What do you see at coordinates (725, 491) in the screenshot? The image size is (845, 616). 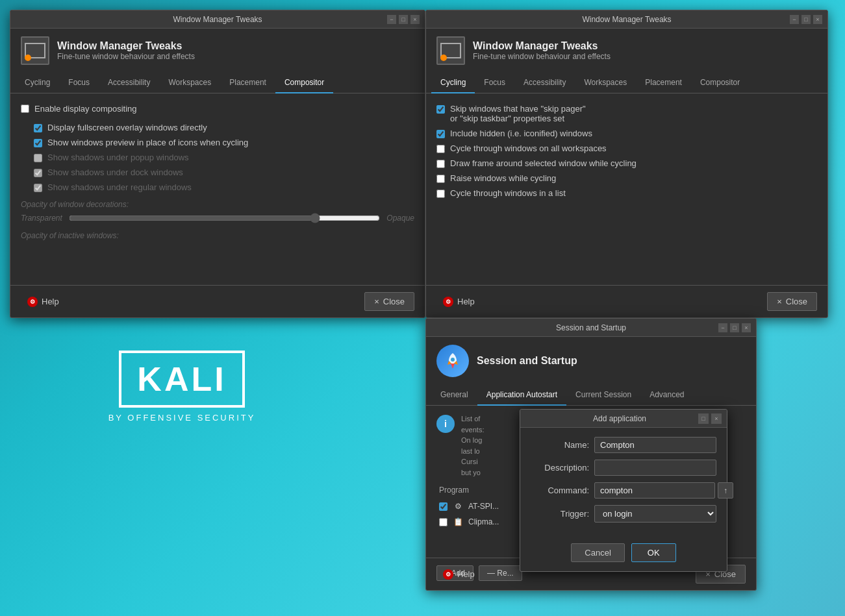 I see `browse-button: ↑` at bounding box center [725, 491].